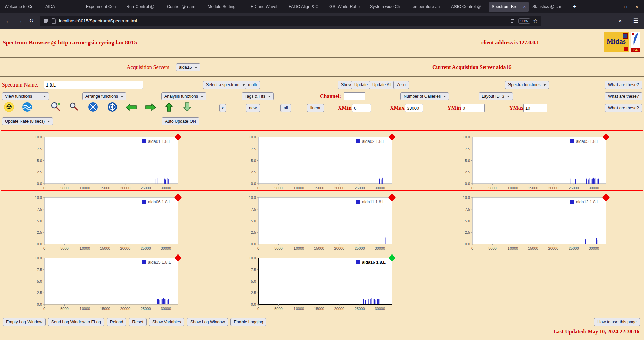 This screenshot has height=340, width=644. What do you see at coordinates (635, 42) in the screenshot?
I see `tcl-logo: TCL` at bounding box center [635, 42].